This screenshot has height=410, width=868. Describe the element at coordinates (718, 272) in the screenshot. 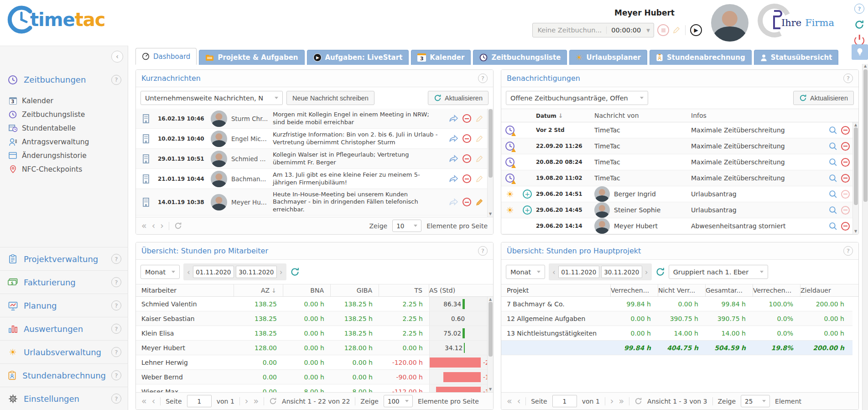

I see `group-by-select: Gruppiert nach 1. Eber` at that location.